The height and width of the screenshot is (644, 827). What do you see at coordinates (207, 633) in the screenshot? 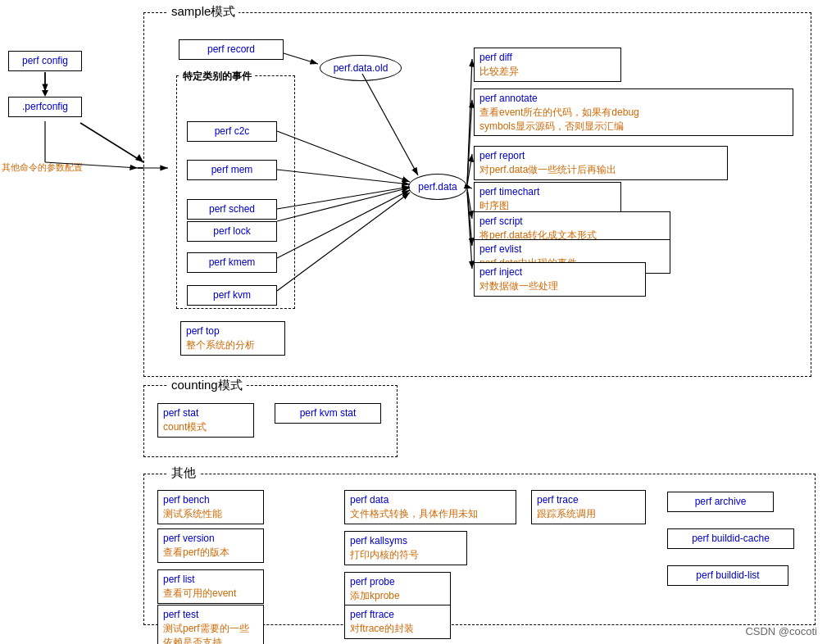
I see `perf-test-desc: 测试perf需要的一些依赖是否支持` at bounding box center [207, 633].